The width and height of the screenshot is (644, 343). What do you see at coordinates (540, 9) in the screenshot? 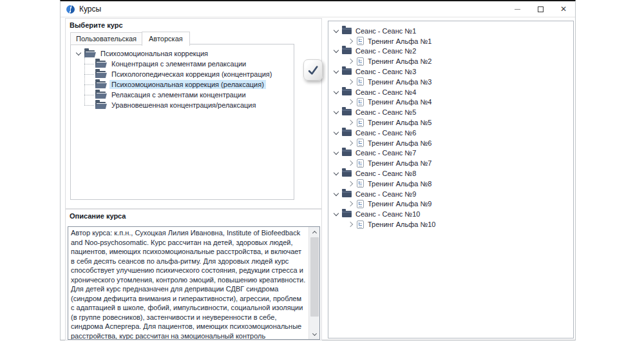
I see `maximize-button` at bounding box center [540, 9].